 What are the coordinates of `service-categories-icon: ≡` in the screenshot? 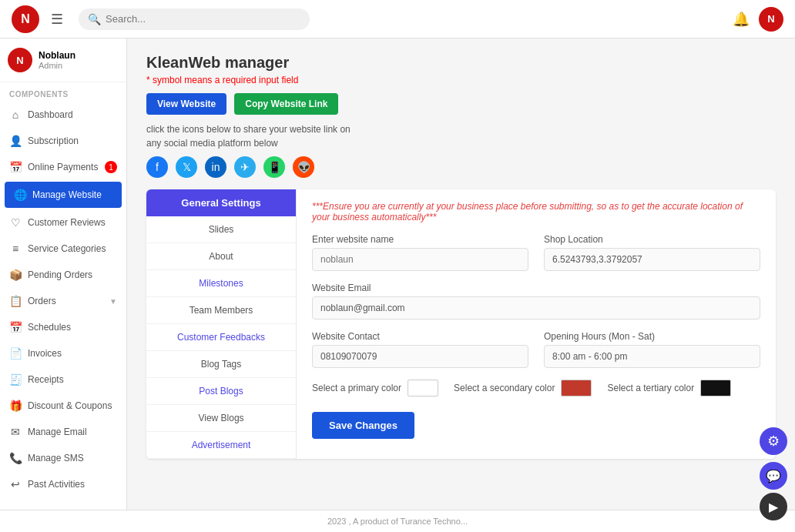 It's located at (15, 249).